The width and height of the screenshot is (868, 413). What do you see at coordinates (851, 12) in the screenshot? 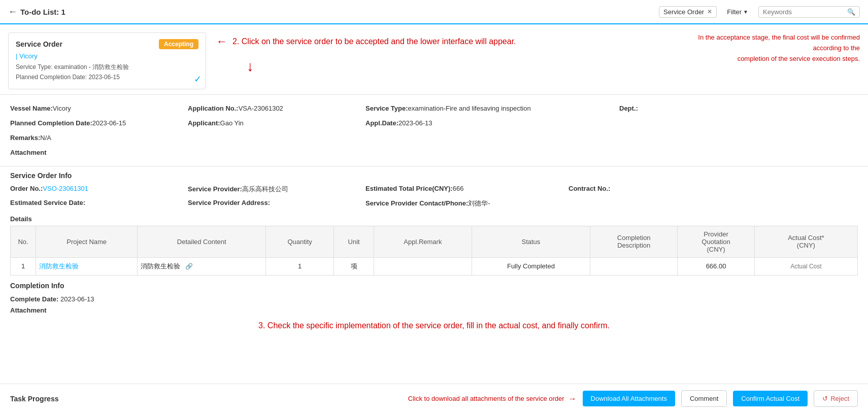
I see `search-icon: 🔍` at bounding box center [851, 12].